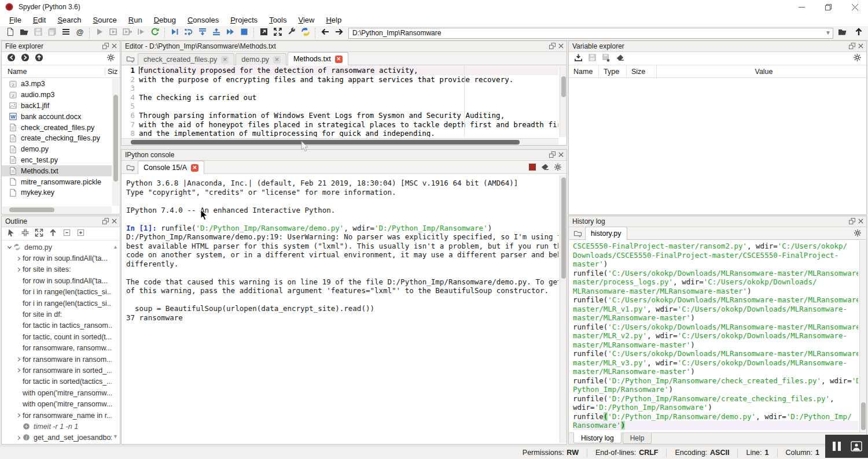  Describe the element at coordinates (135, 20) in the screenshot. I see `menu-run: Run` at that location.